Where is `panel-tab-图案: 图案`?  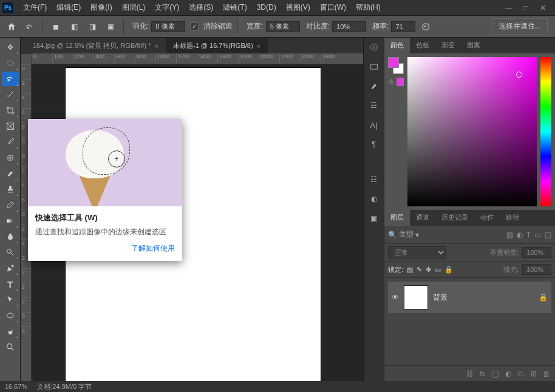
panel-tab-图案: 图案 is located at coordinates (474, 46).